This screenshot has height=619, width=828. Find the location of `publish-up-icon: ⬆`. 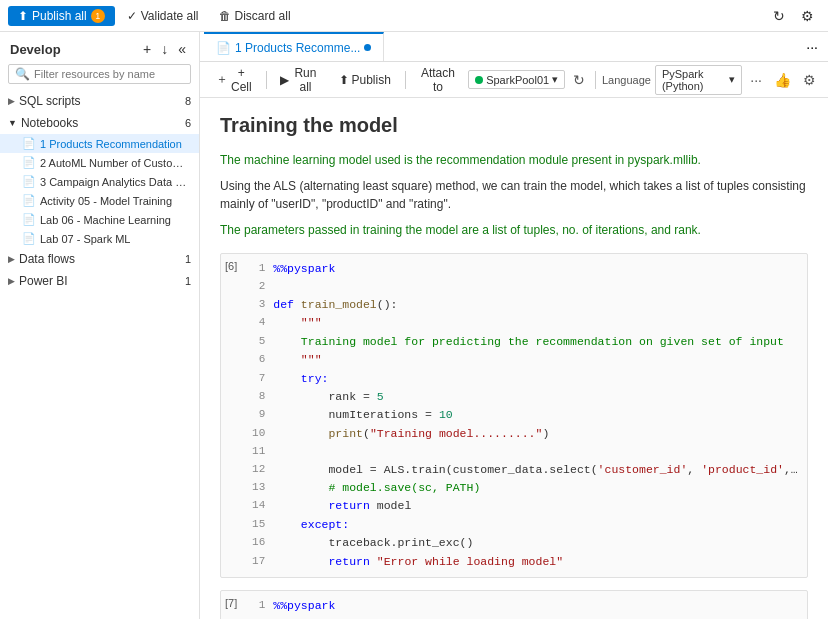

publish-up-icon: ⬆ is located at coordinates (344, 80).